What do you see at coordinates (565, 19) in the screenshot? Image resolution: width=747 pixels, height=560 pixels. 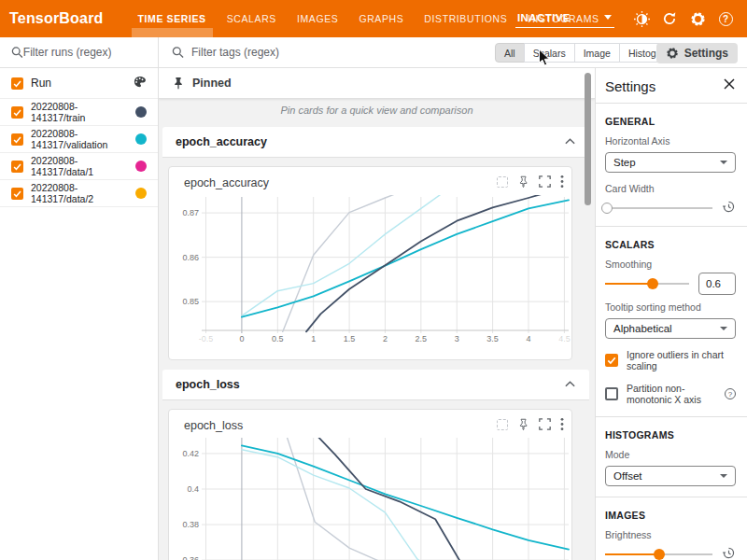 I see `reload-status-select: INACTIVE` at bounding box center [565, 19].